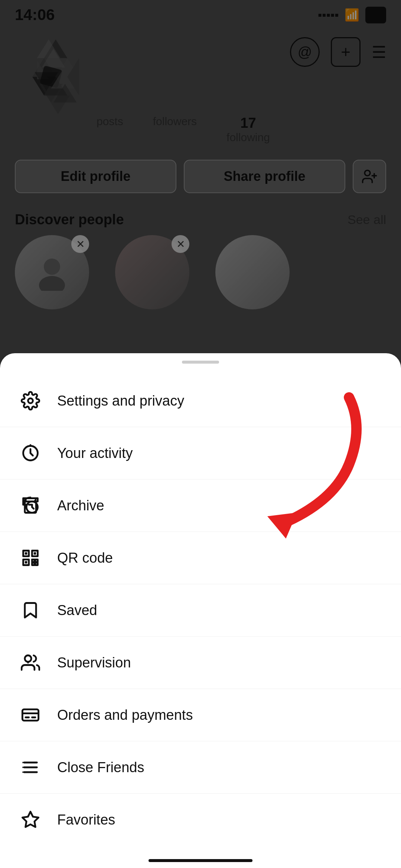 The height and width of the screenshot is (868, 401). I want to click on settings-label: Settings and privacy, so click(121, 401).